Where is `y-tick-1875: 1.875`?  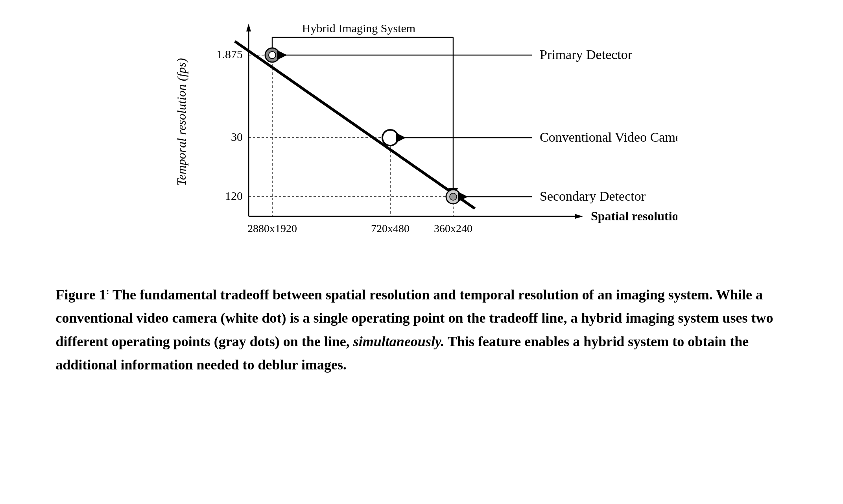 y-tick-1875: 1.875 is located at coordinates (229, 54).